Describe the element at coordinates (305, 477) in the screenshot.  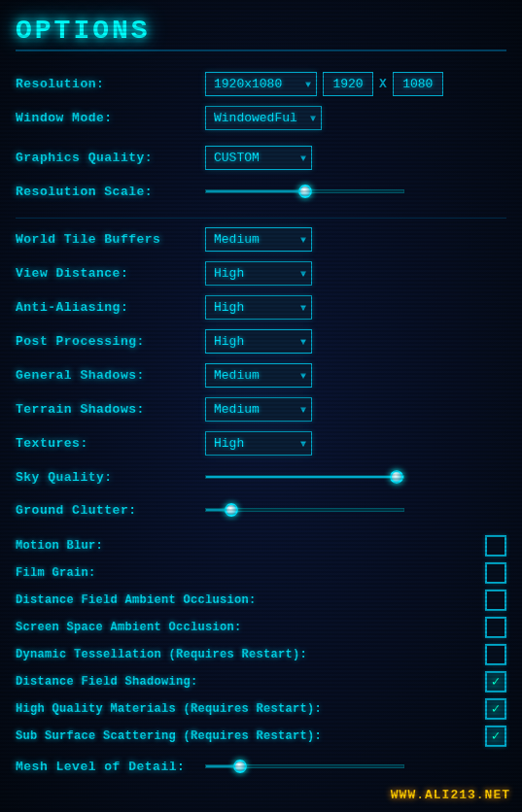
I see `sky-quality-slider-wrap` at that location.